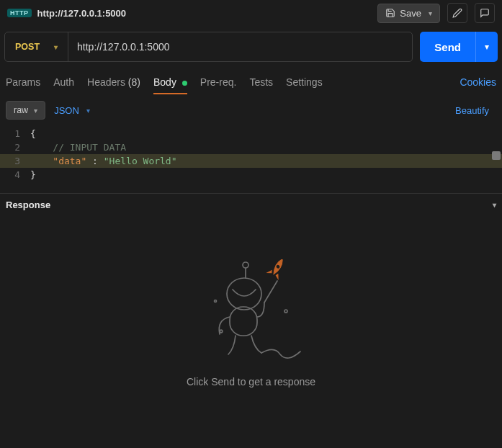  Describe the element at coordinates (95, 161) in the screenshot. I see `code-punc: :` at that location.